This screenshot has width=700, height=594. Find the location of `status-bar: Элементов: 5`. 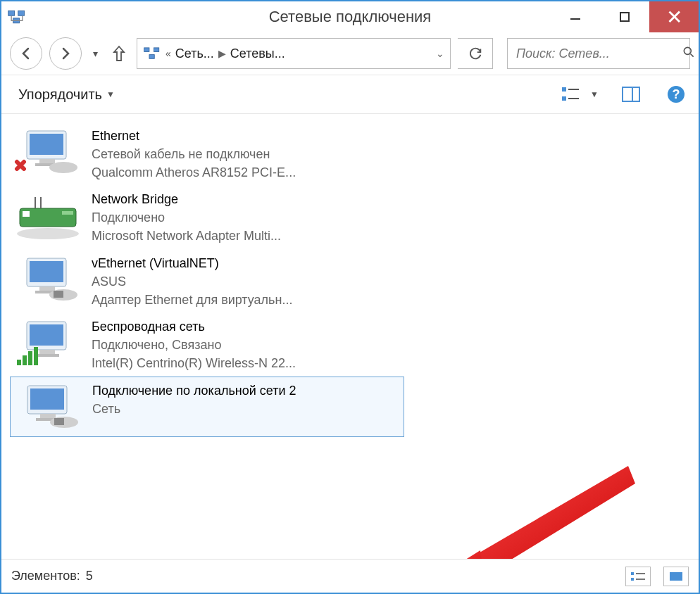

status-bar: Элементов: 5 is located at coordinates (350, 576).